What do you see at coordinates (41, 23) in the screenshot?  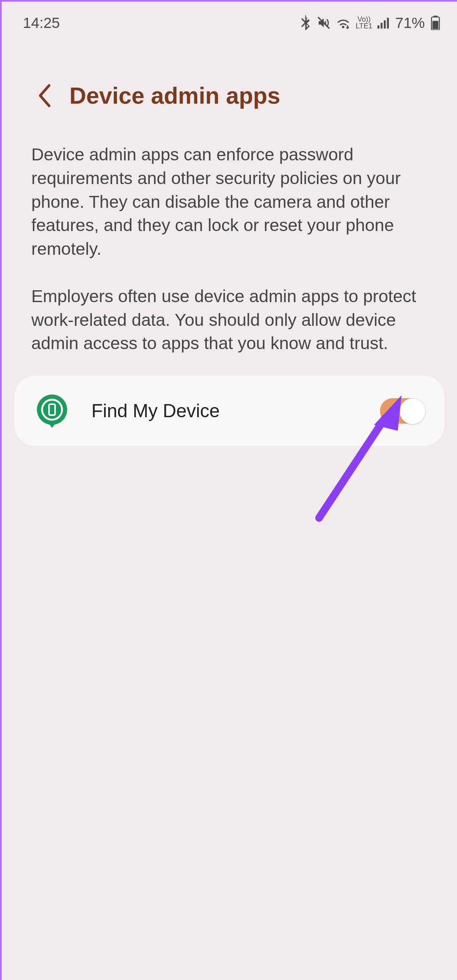 I see `status-time: 14:25` at bounding box center [41, 23].